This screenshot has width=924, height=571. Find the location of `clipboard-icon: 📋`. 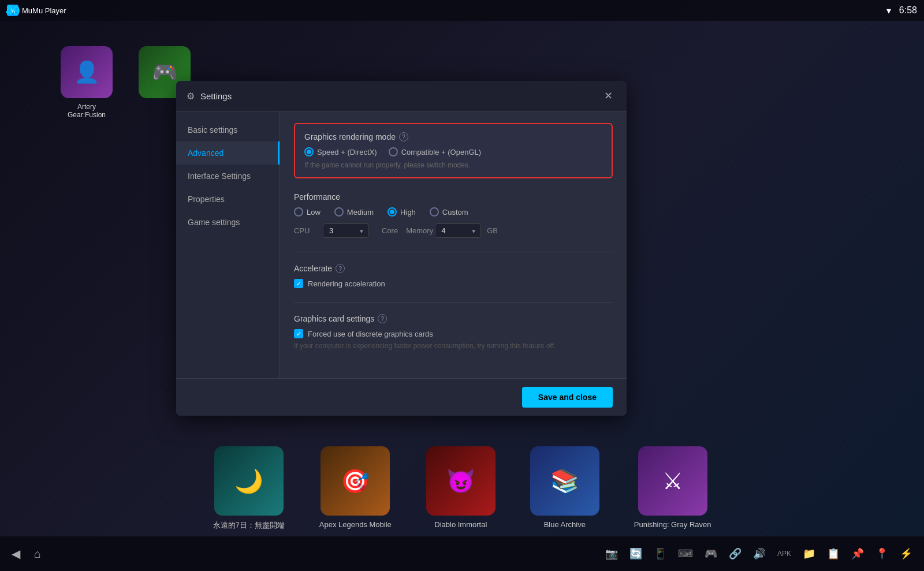

clipboard-icon: 📋 is located at coordinates (833, 554).